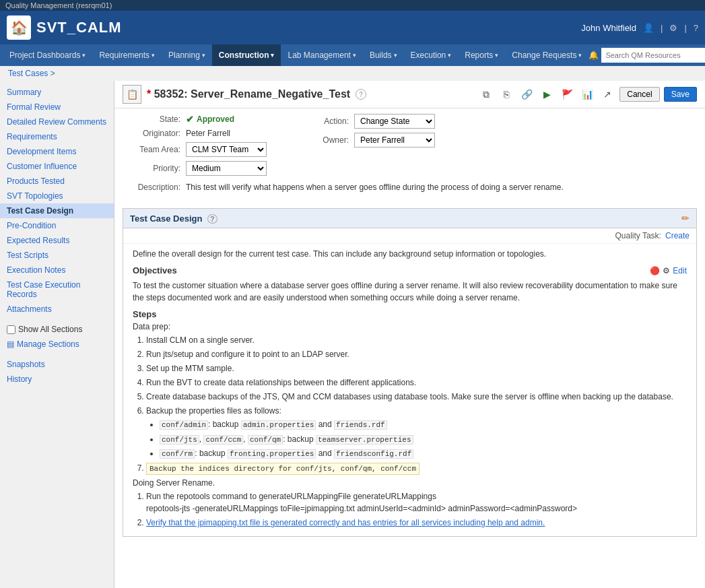 Image resolution: width=705 pixels, height=588 pixels. I want to click on sidebar-item-detailed-review: Detailed Review Comments, so click(57, 122).